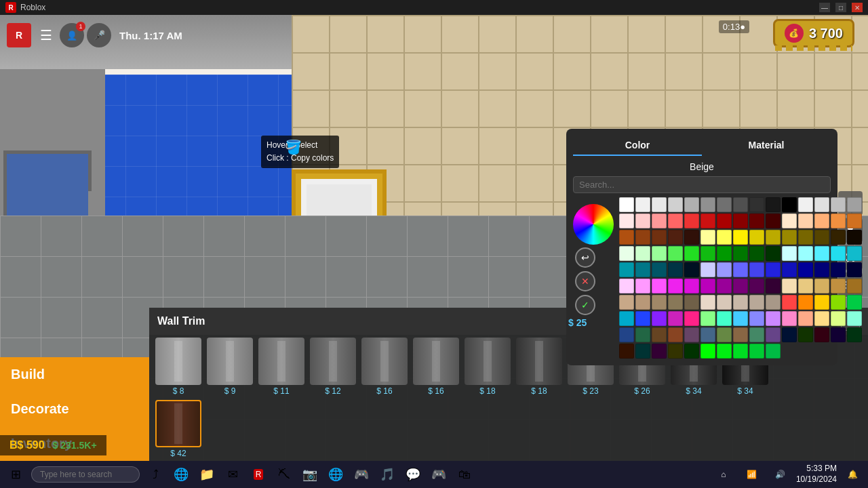 The height and width of the screenshot is (488, 868). What do you see at coordinates (72, 35) in the screenshot?
I see `notifications-button: 👤 1` at bounding box center [72, 35].